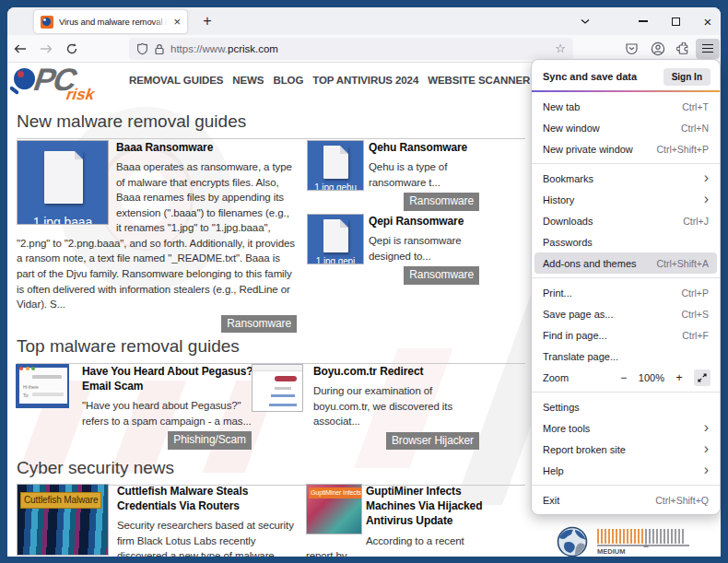  Describe the element at coordinates (626, 199) in the screenshot. I see `menu-item-history: History›` at that location.